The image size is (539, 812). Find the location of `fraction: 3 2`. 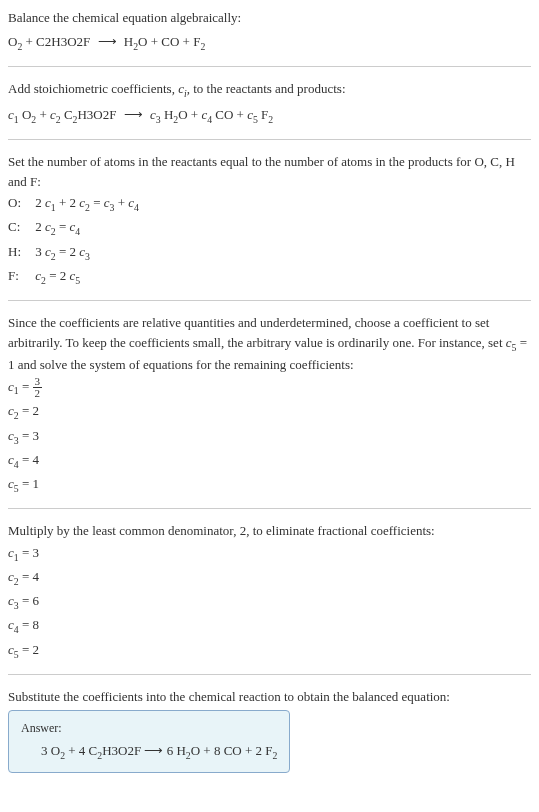

fraction: 3 2 is located at coordinates (38, 388).